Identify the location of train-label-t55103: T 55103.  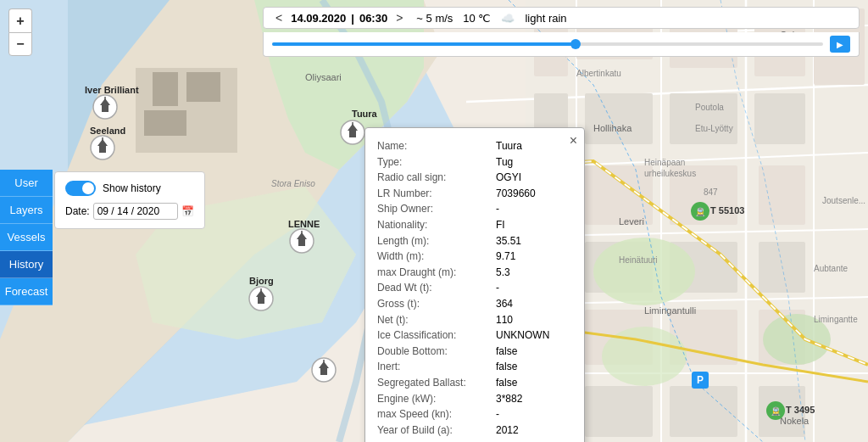
(727, 210).